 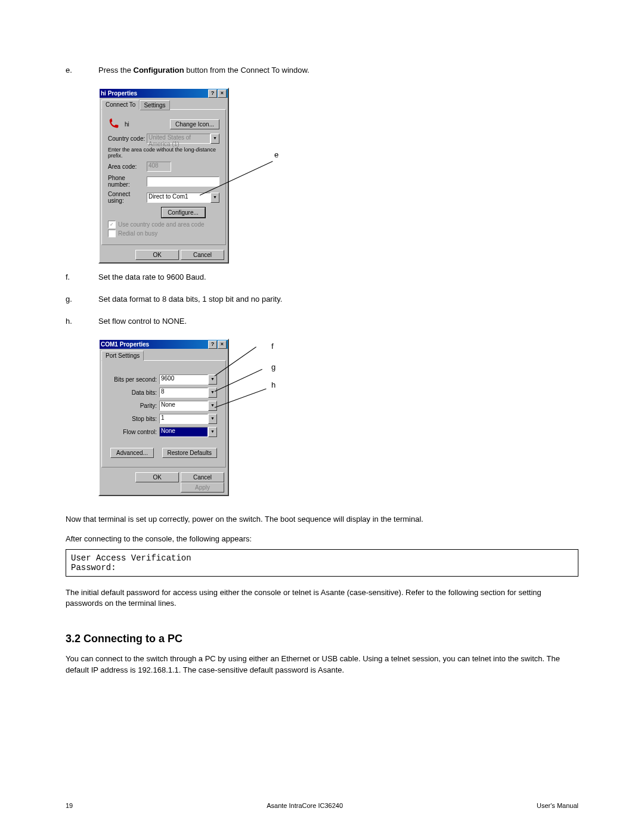 I want to click on tab-settings: Settings, so click(x=154, y=105).